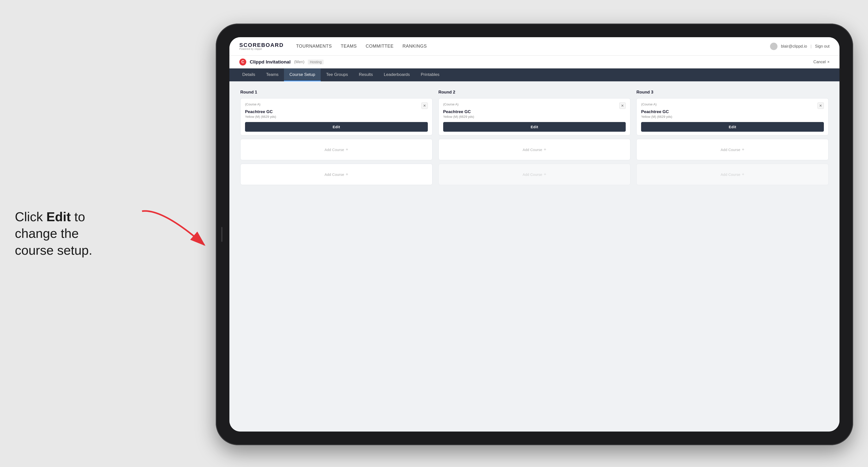  Describe the element at coordinates (534, 139) in the screenshot. I see `round-2-column: Round 2 (Course A) ✕ Peachtree GC Yellow…` at that location.